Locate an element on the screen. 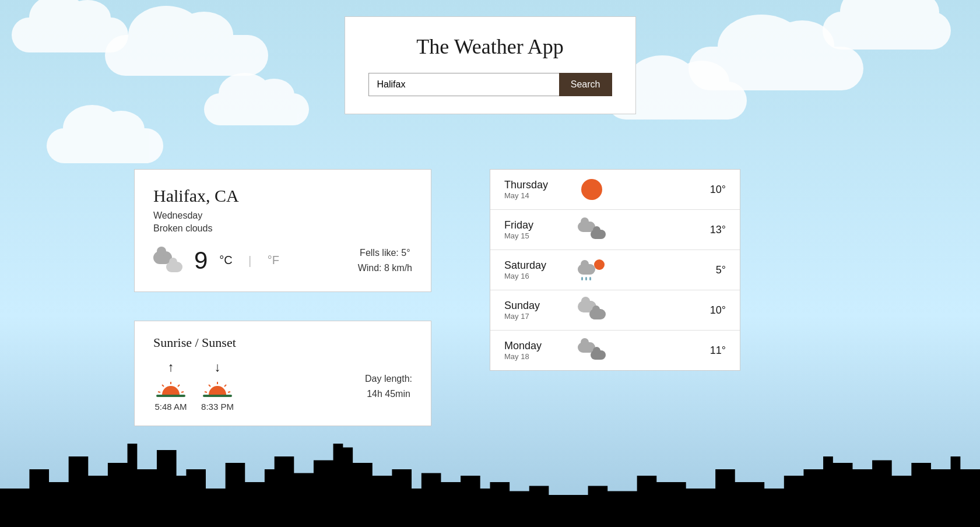  forecast-row: Thursday May 14 10° is located at coordinates (615, 190).